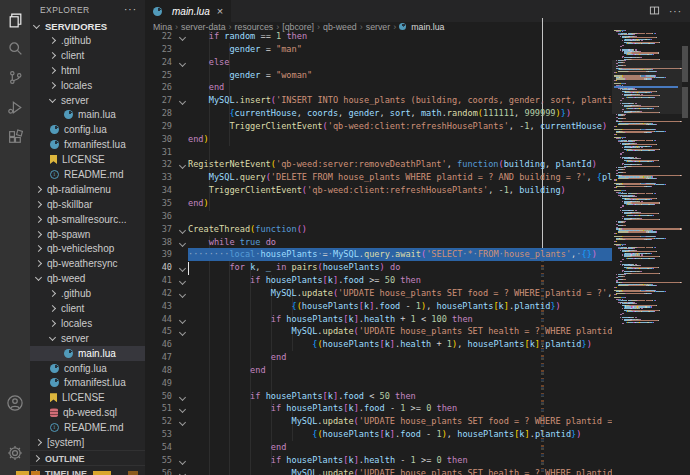  Describe the element at coordinates (378, 126) in the screenshot. I see `code-line-29: 29 TriggerClientEvent('qb-weed:client:re…` at that location.